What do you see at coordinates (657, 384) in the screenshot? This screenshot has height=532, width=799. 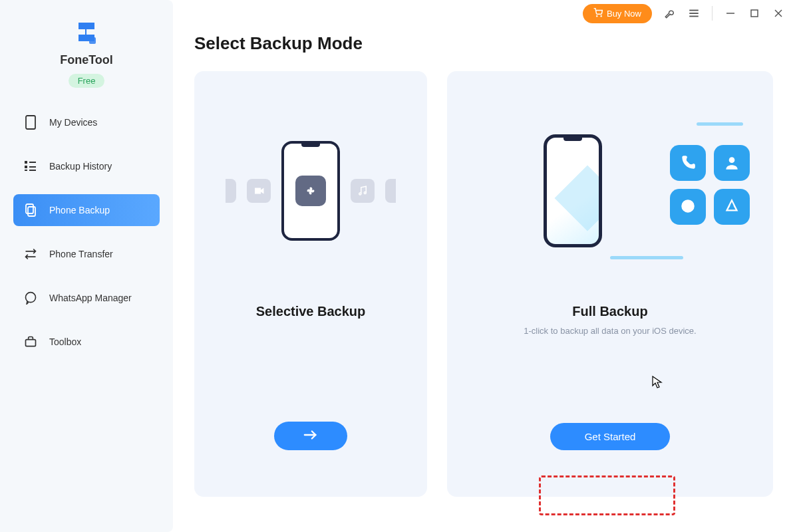 I see `cursor-icon` at bounding box center [657, 384].